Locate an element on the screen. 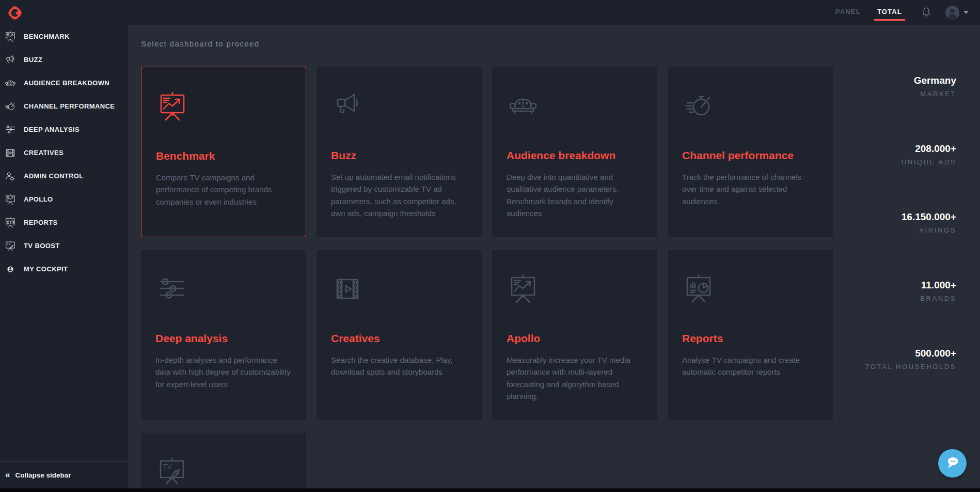  chat-bubble-icon is located at coordinates (953, 464).